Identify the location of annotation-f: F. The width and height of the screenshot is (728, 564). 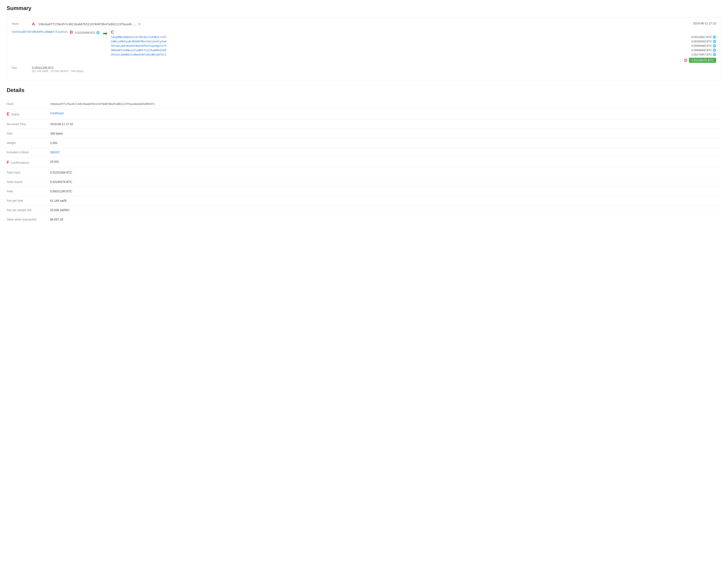
(8, 162).